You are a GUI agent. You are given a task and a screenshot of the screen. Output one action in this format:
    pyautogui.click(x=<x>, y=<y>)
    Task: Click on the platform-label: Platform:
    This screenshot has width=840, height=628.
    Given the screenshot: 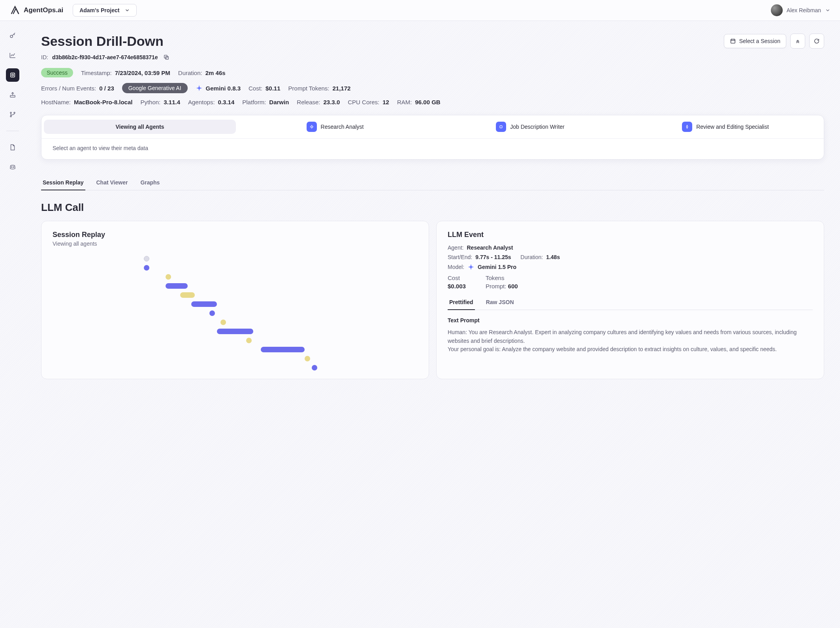 What is the action you would take?
    pyautogui.click(x=254, y=102)
    